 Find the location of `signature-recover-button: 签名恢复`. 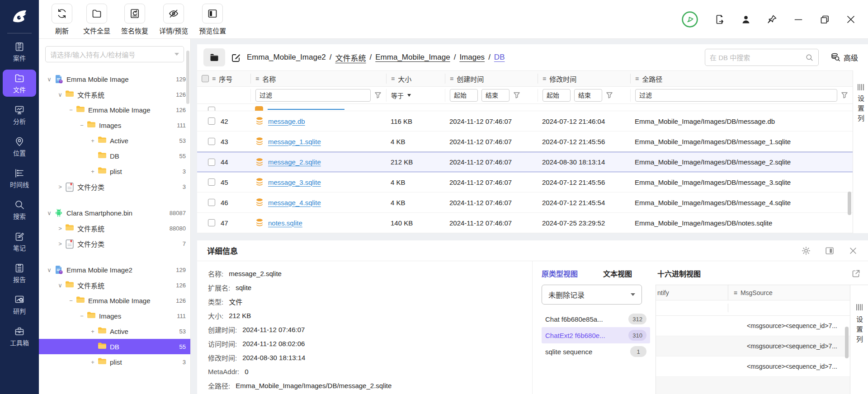

signature-recover-button: 签名恢复 is located at coordinates (135, 19).